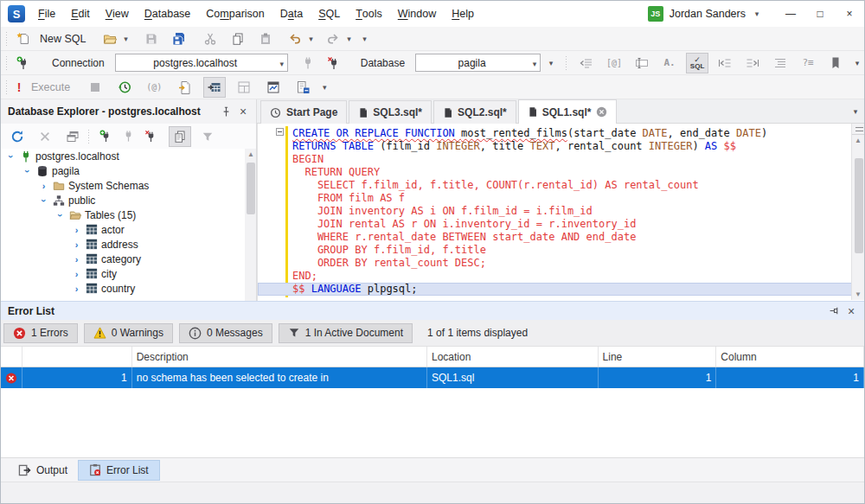 This screenshot has width=865, height=504. What do you see at coordinates (346, 334) in the screenshot?
I see `filter-1-in-active-document: 1 In Active Document` at bounding box center [346, 334].